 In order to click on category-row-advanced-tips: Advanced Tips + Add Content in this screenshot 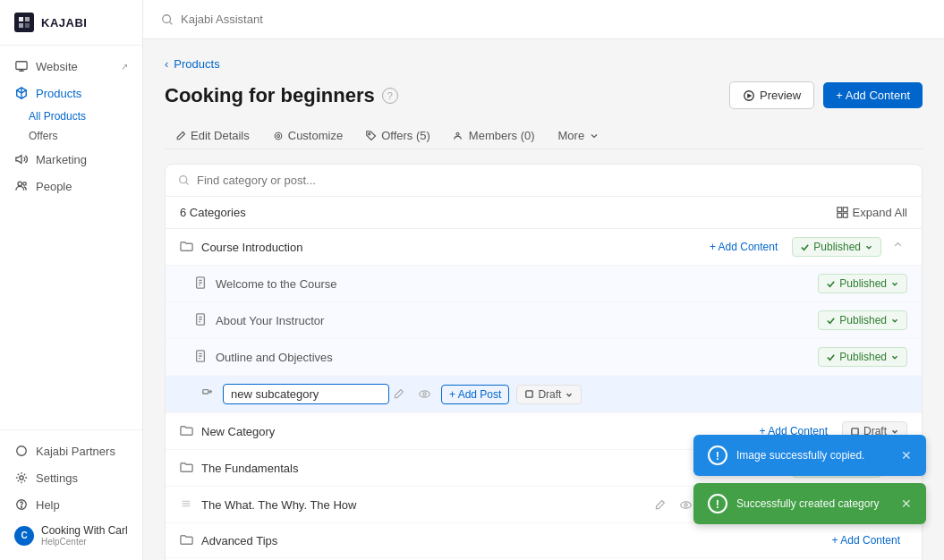, I will do `click(544, 540)`.